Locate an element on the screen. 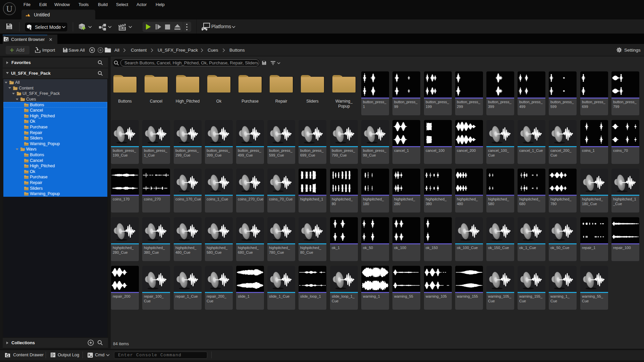 This screenshot has height=362, width=644. svg-text: U is located at coordinates (9, 9).